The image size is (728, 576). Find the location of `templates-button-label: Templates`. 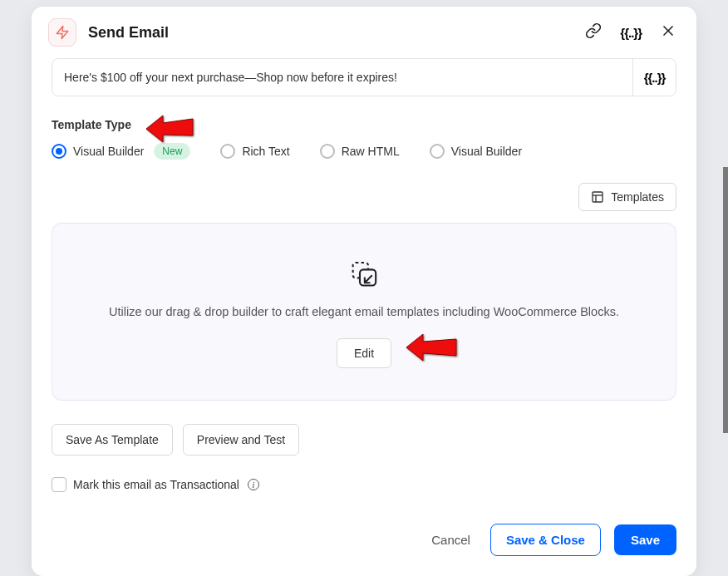

templates-button-label: Templates is located at coordinates (637, 197).